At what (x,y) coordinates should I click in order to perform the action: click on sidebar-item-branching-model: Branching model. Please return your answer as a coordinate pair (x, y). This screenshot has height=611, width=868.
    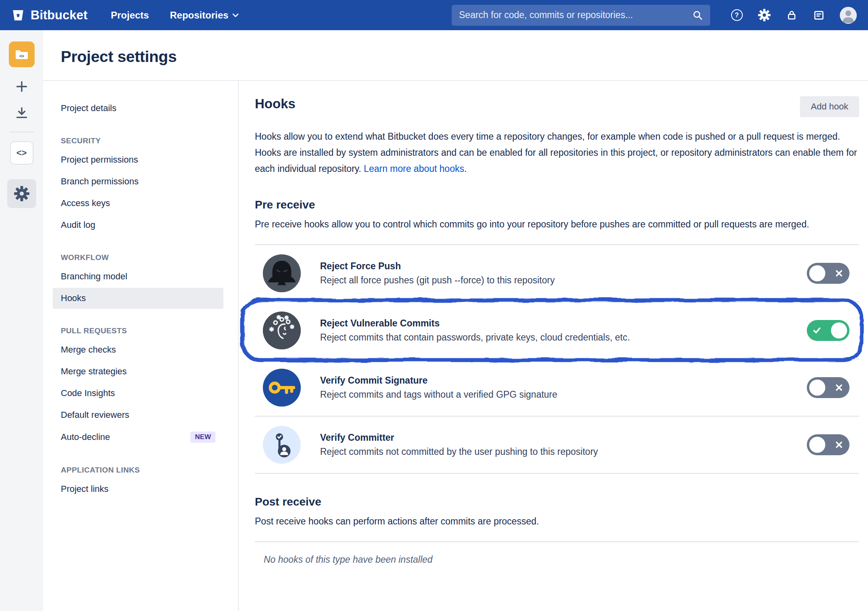
    Looking at the image, I should click on (138, 277).